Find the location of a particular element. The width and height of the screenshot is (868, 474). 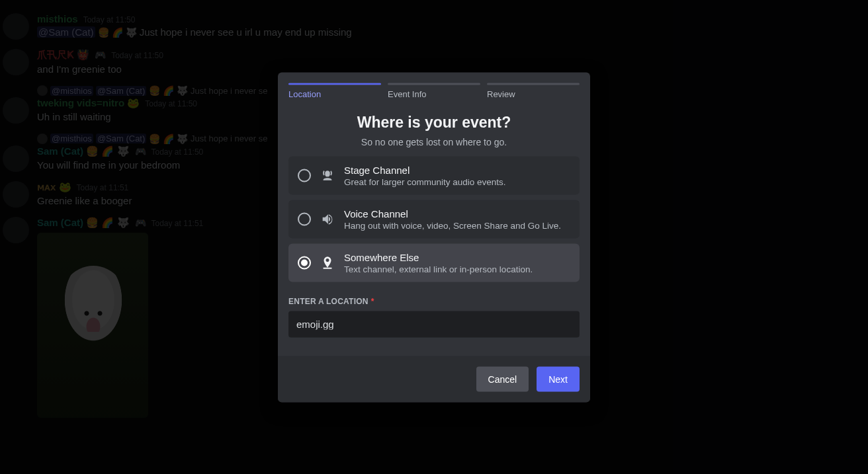

location-input is located at coordinates (434, 324).